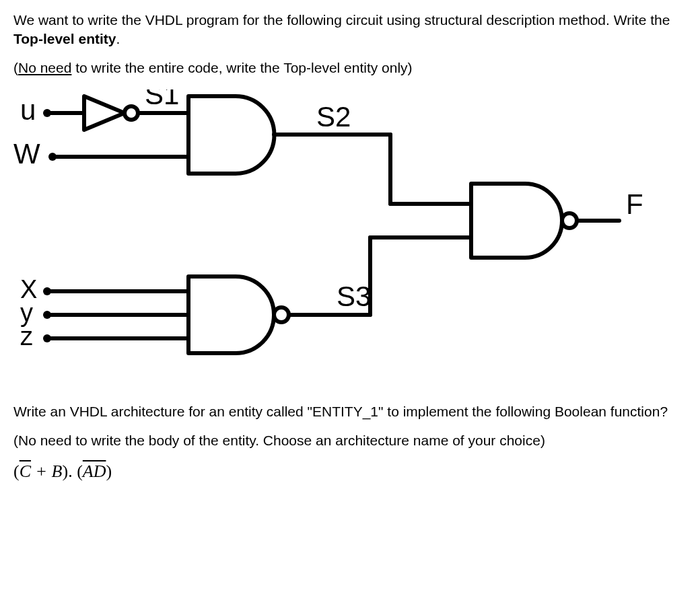 The height and width of the screenshot is (592, 700). Describe the element at coordinates (94, 471) in the screenshot. I see `formula-ad: AD` at that location.